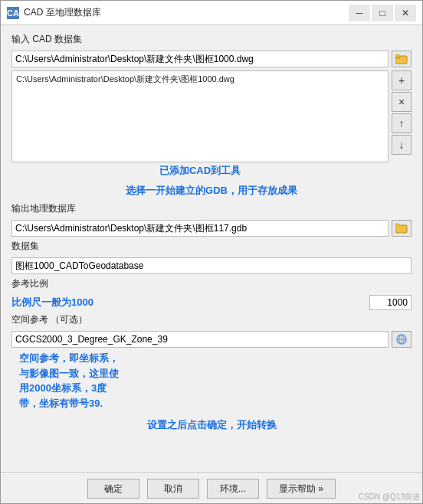 The height and width of the screenshot is (504, 423). Describe the element at coordinates (200, 228) in the screenshot. I see `output-file-field` at that location.